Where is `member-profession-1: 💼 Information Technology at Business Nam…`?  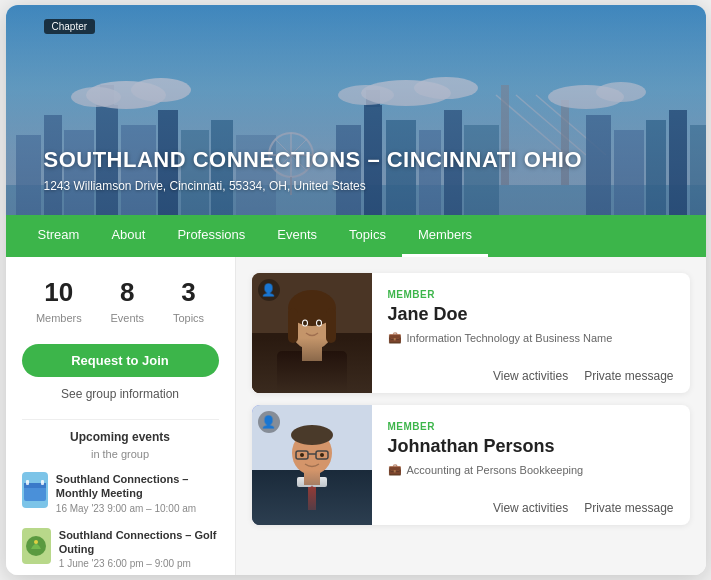 member-profession-1: 💼 Information Technology at Business Nam… is located at coordinates (531, 338).